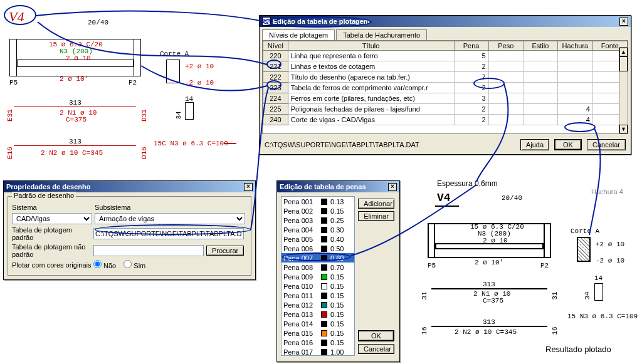  What do you see at coordinates (318, 277) in the screenshot?
I see `pen-row: Pena 0090.15` at bounding box center [318, 277].